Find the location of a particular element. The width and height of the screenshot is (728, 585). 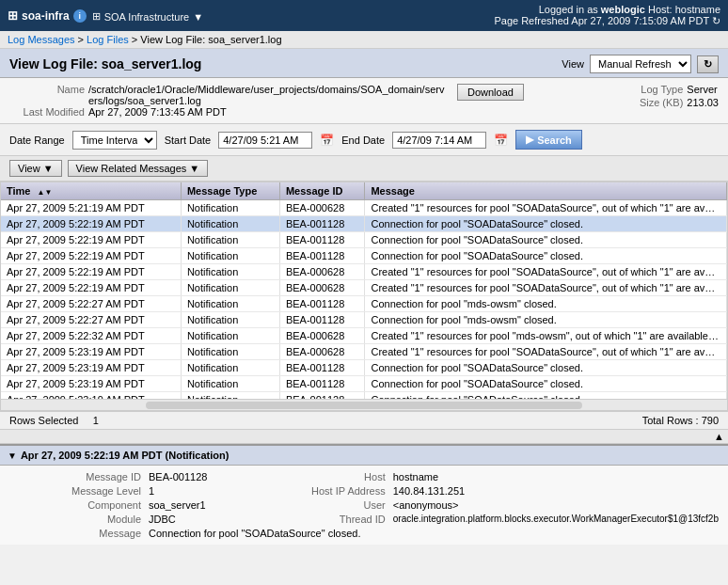

breadcrumb-sep1: > is located at coordinates (81, 40).